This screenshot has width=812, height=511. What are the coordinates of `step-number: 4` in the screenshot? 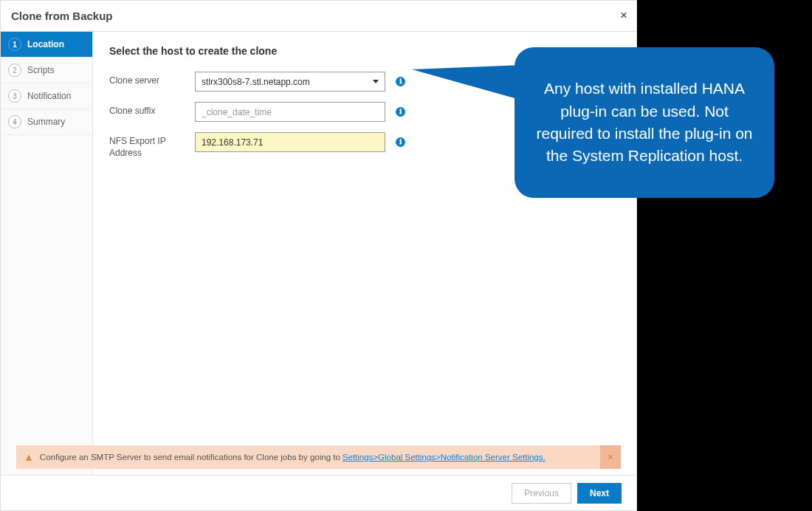 It's located at (15, 122).